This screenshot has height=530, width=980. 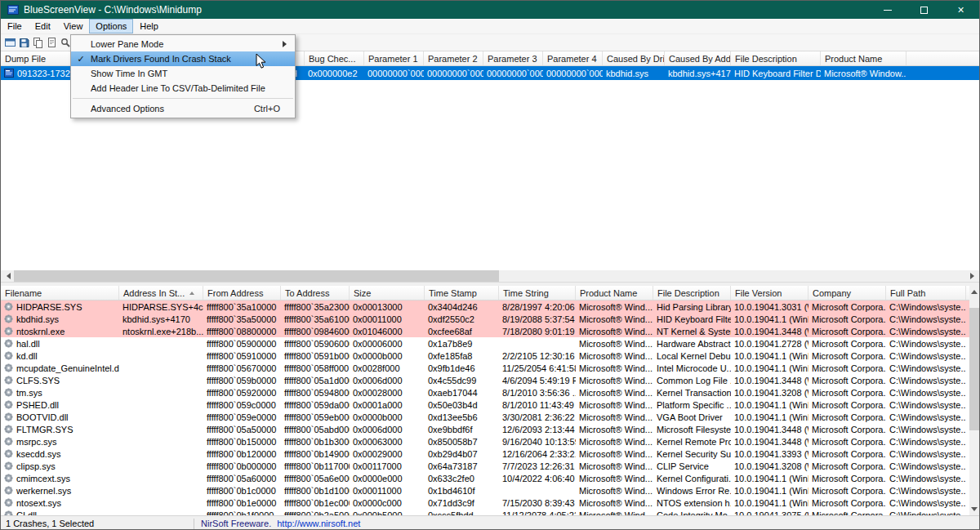 I want to click on cell-time-stamp: 0xaeb17044, so click(x=462, y=392).